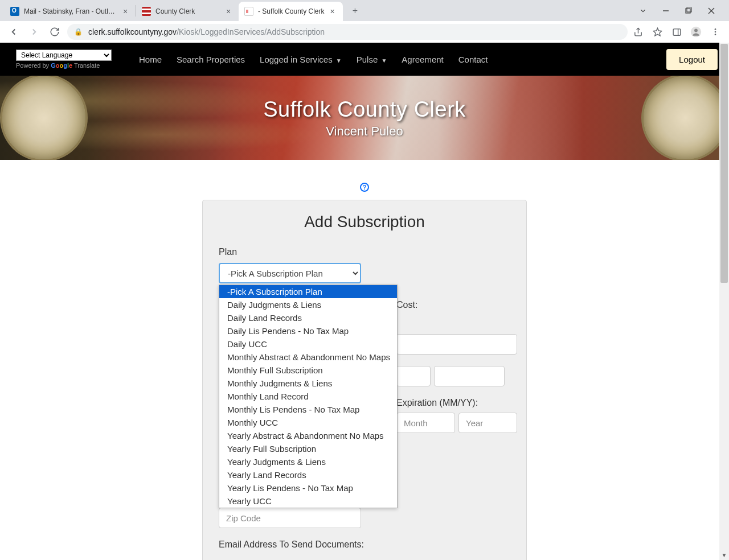  What do you see at coordinates (426, 423) in the screenshot?
I see `expiration-month-input` at bounding box center [426, 423].